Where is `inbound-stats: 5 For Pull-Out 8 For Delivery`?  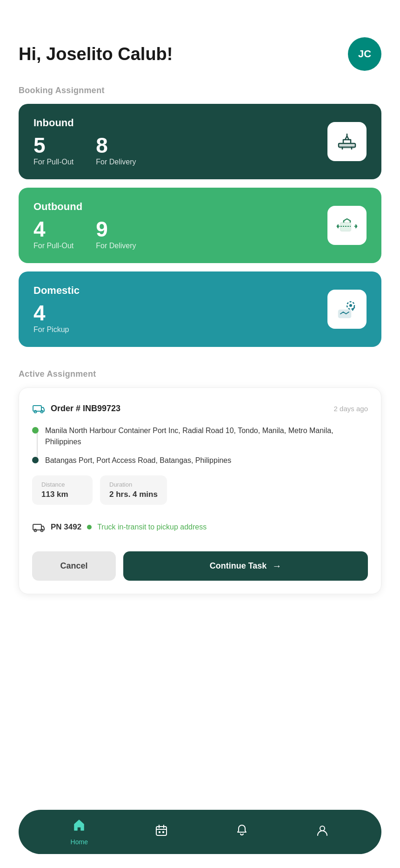 inbound-stats: 5 For Pull-Out 8 For Delivery is located at coordinates (85, 150).